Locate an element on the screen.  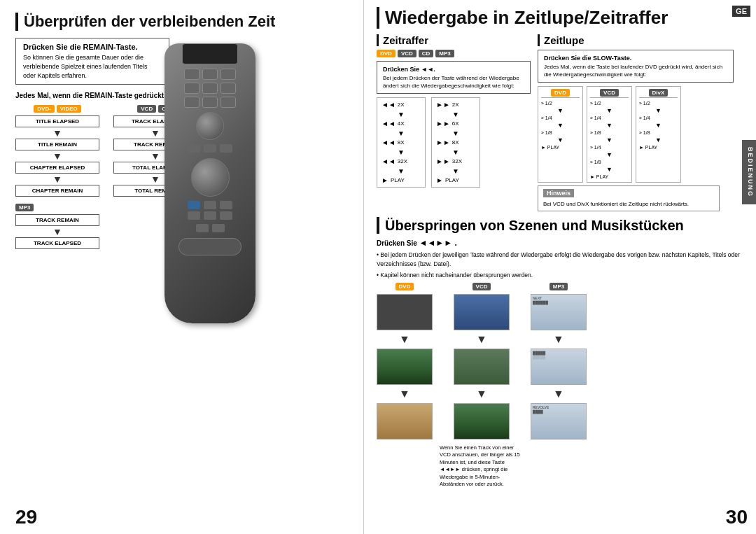
speed-lbl-5: PLAY is located at coordinates (398, 181).